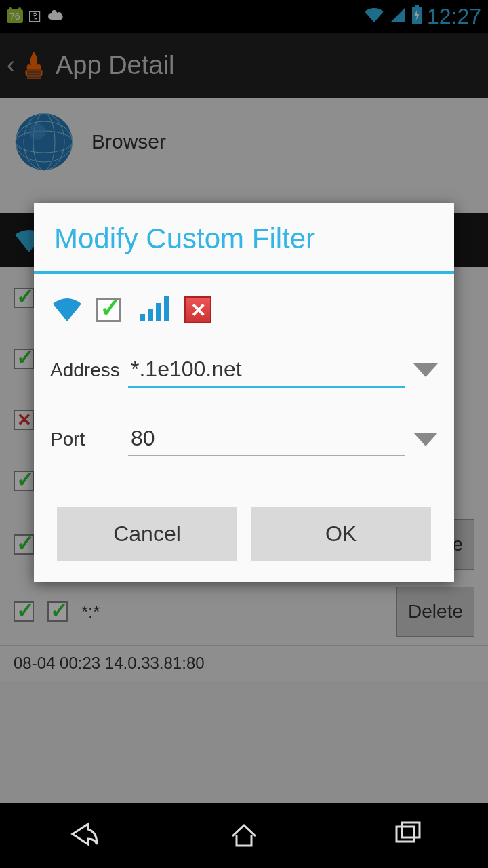 The width and height of the screenshot is (488, 868). Describe the element at coordinates (244, 439) in the screenshot. I see `port-row: Port` at that location.